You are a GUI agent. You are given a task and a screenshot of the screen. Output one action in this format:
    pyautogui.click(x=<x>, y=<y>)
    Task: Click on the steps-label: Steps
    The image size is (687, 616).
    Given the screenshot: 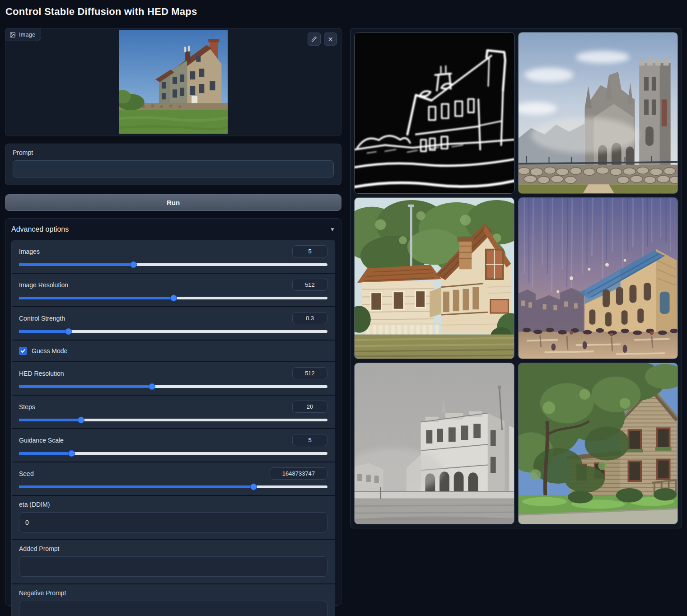 What is the action you would take?
    pyautogui.click(x=27, y=407)
    